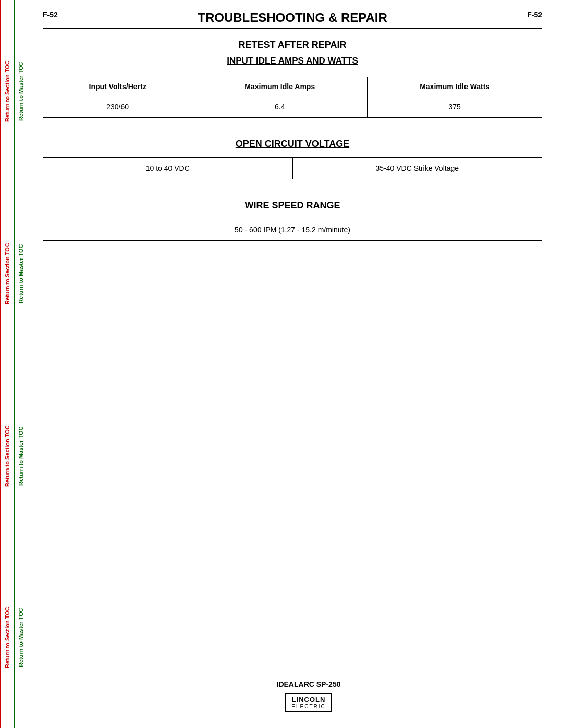 This screenshot has width=563, height=728. What do you see at coordinates (417, 169) in the screenshot?
I see `cell-strike-voltage: 35-40 VDC Strike Voltage` at bounding box center [417, 169].